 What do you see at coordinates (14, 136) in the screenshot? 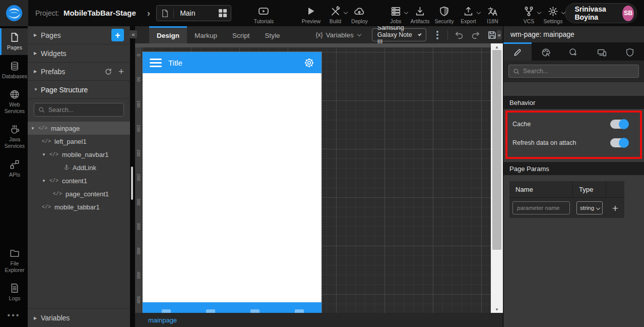
I see `sidebar-item-java-services: Java Services` at bounding box center [14, 136].